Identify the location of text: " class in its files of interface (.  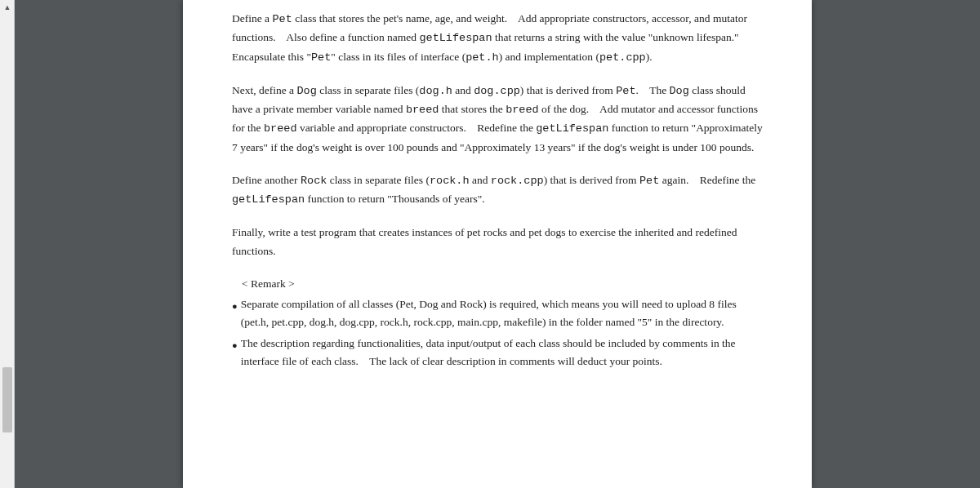
(399, 57).